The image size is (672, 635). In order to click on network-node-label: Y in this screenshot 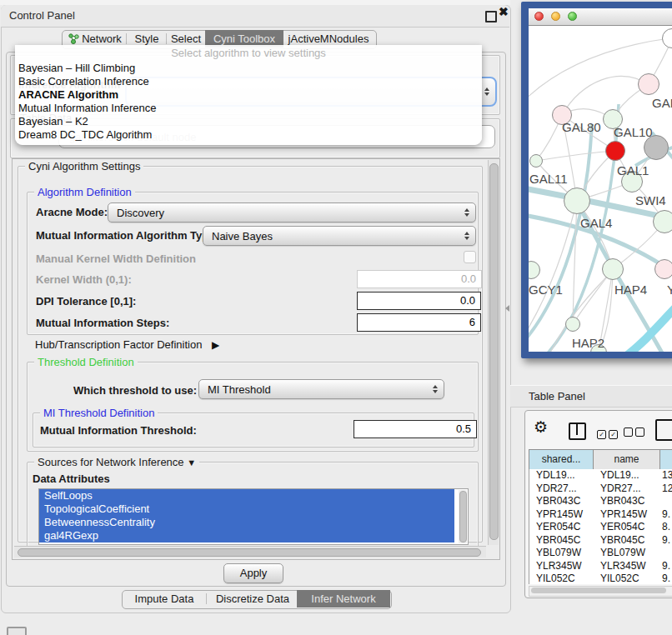, I will do `click(669, 290)`.